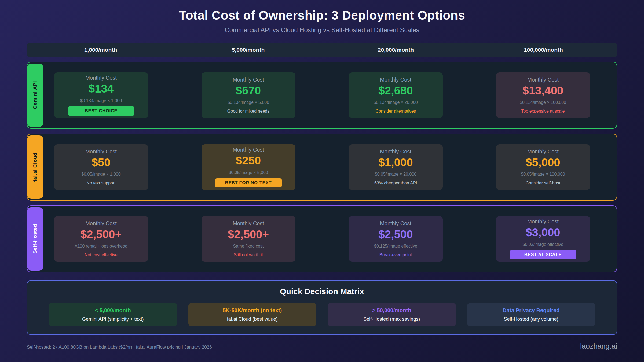 The height and width of the screenshot is (362, 644). I want to click on card-note: Break-even point, so click(396, 255).